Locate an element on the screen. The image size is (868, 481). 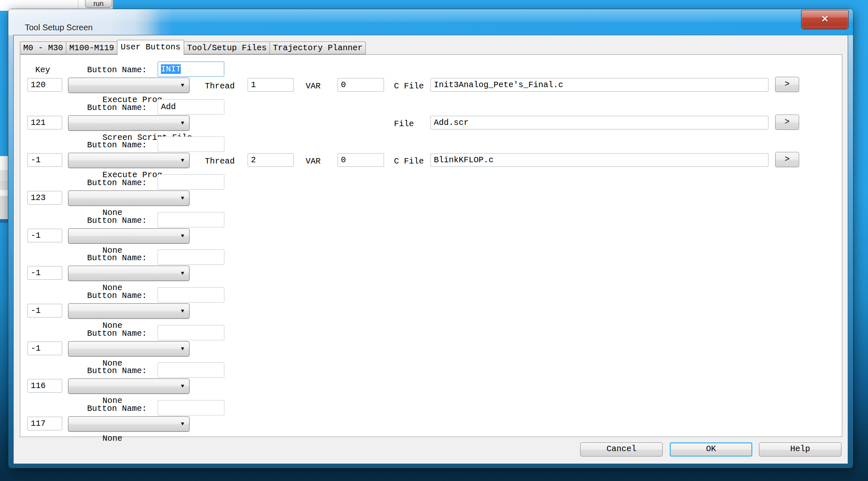
button-name-input: Add is located at coordinates (191, 107).